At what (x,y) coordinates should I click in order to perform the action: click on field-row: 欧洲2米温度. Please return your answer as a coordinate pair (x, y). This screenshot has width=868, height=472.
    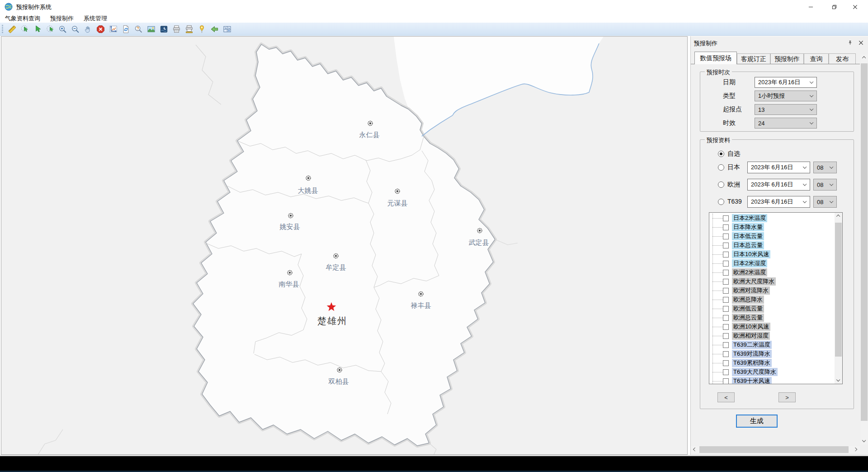
    Looking at the image, I should click on (772, 272).